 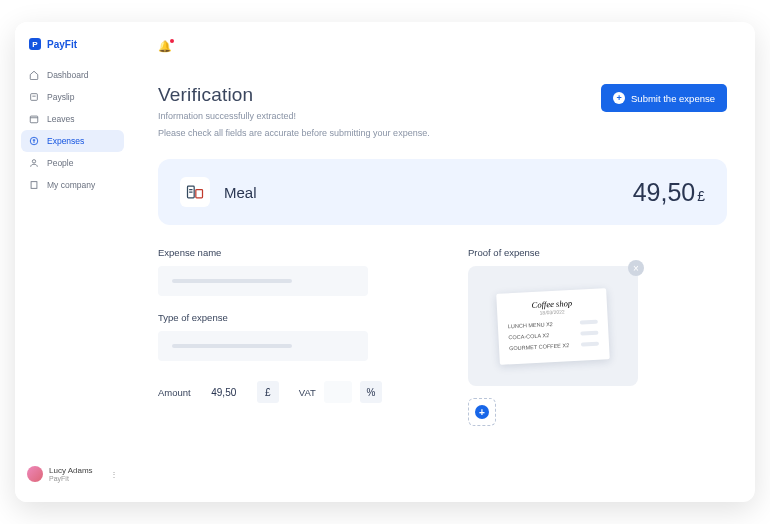 I want to click on vat-input, so click(x=338, y=392).